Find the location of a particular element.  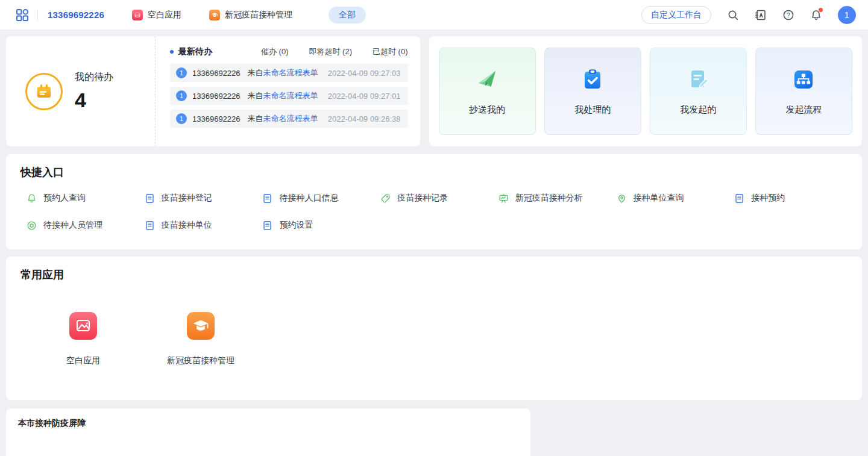

todo-tab-label: 已超时 is located at coordinates (385, 52).